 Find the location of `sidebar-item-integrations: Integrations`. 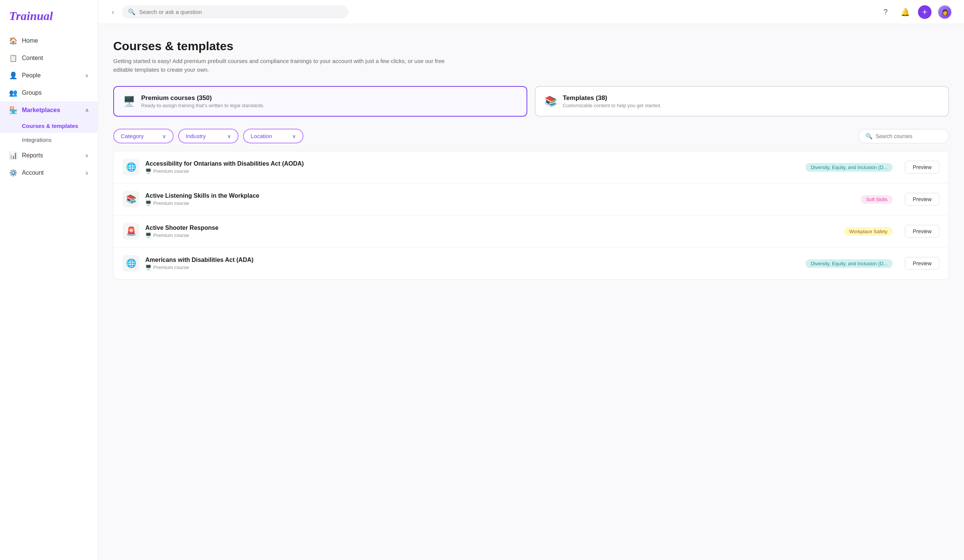

sidebar-item-integrations: Integrations is located at coordinates (49, 140).